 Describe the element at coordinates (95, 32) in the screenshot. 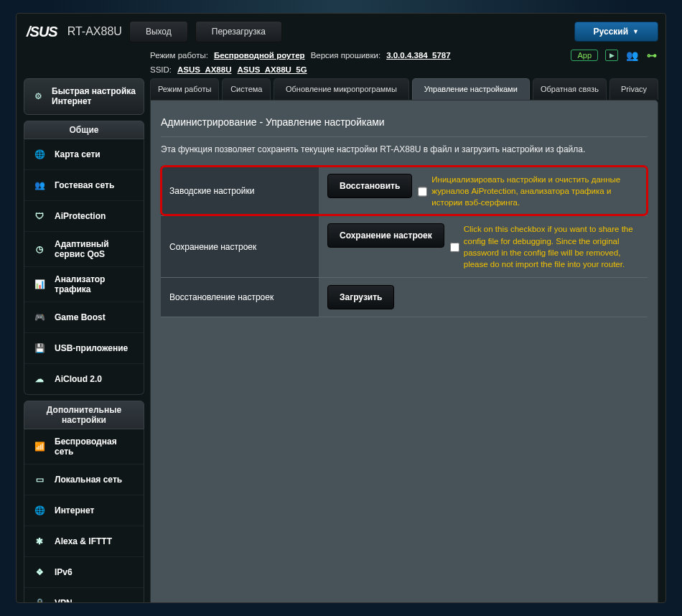

I see `model-name: RT-AX88U` at that location.